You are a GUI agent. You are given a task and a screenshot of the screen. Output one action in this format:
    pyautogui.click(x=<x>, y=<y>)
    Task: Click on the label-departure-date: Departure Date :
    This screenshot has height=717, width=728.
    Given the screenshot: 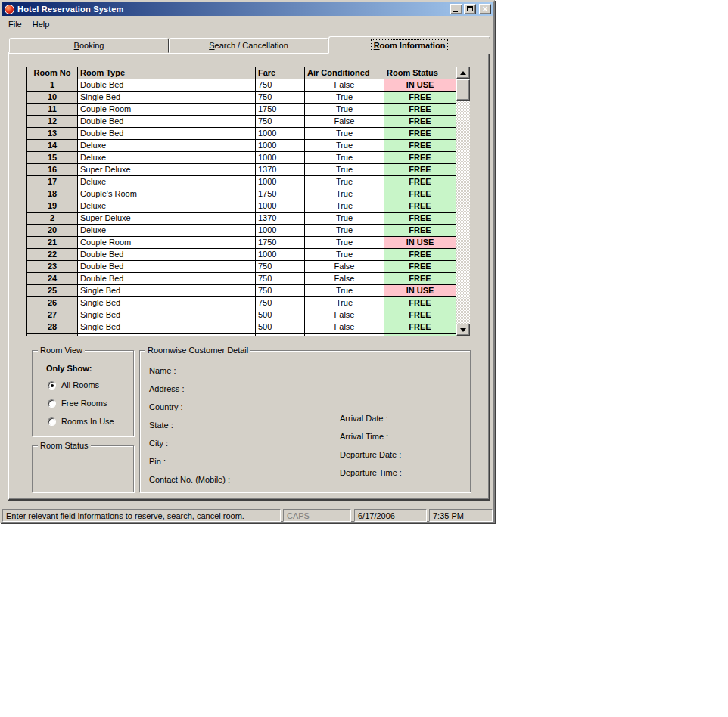 What is the action you would take?
    pyautogui.click(x=371, y=455)
    